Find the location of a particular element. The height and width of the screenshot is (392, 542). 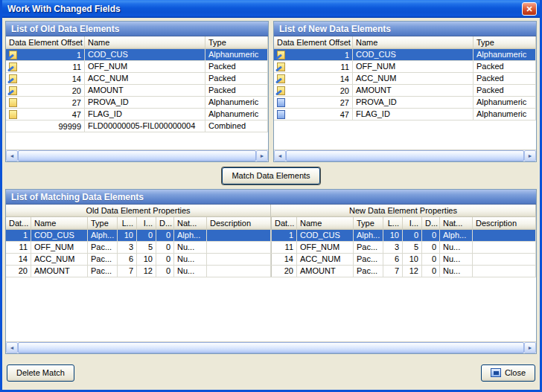

offset-cell: 20 is located at coordinates (45, 91).